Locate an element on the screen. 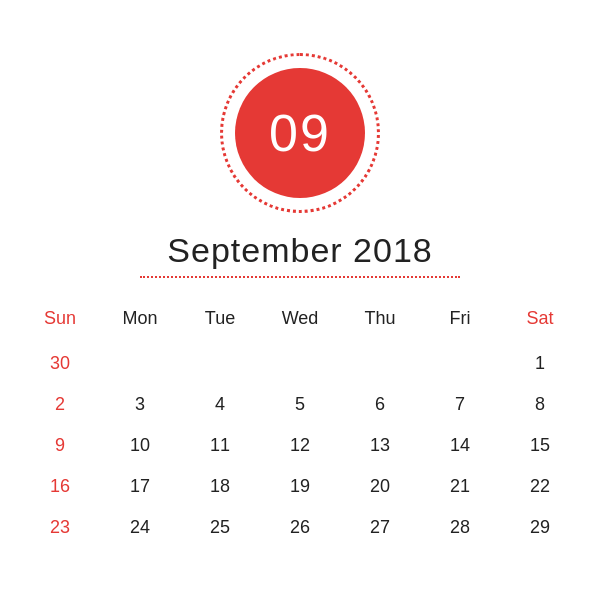  day-header-sat: Sat is located at coordinates (540, 322).